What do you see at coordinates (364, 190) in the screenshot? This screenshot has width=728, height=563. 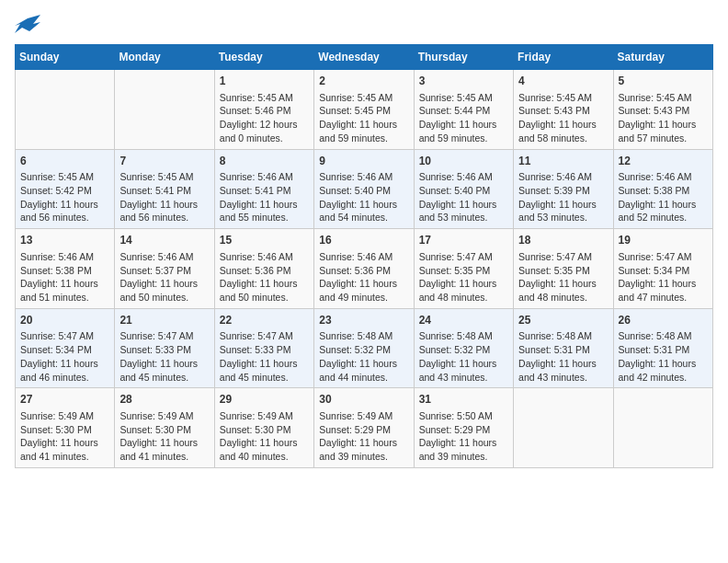 I see `calendar-cell: 9Sunrise: 5:46 AM Sunset: 5:40 PM Daylig…` at bounding box center [364, 190].